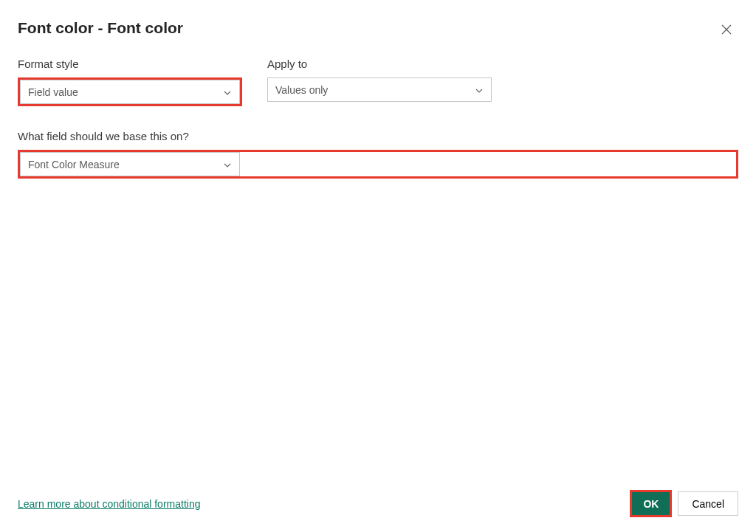  What do you see at coordinates (109, 504) in the screenshot?
I see `learn-more-link: Learn more about conditional formatting` at bounding box center [109, 504].